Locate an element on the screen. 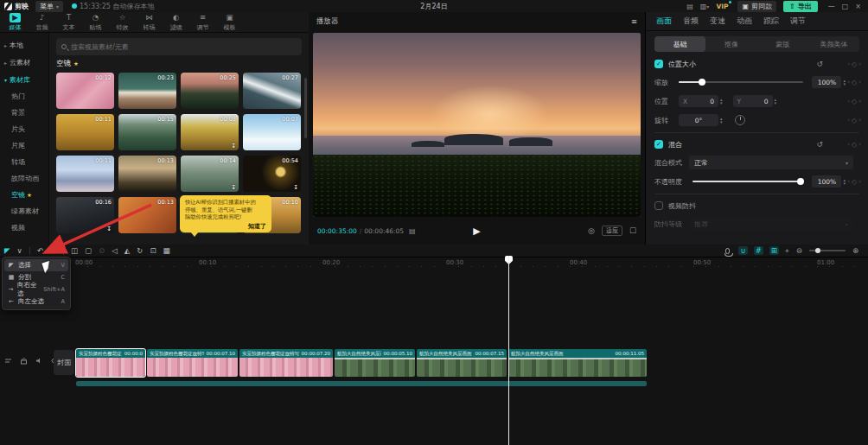 The width and height of the screenshot is (868, 445). library-thumb: 00:23 is located at coordinates (147, 91).